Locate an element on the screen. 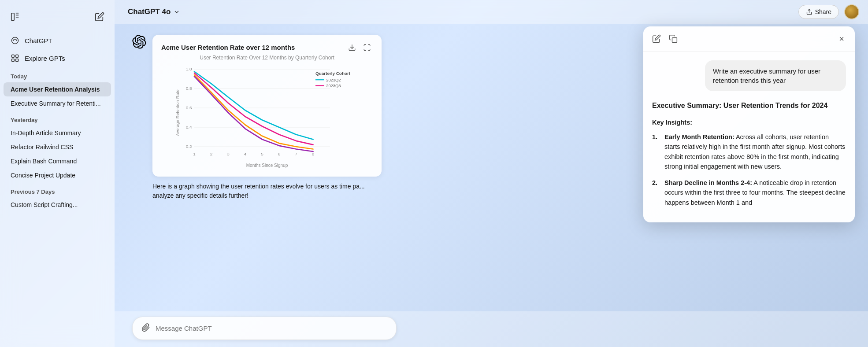 This screenshot has height=347, width=868. chart-message-text: Here is a graph showing the user retenti… is located at coordinates (267, 191).